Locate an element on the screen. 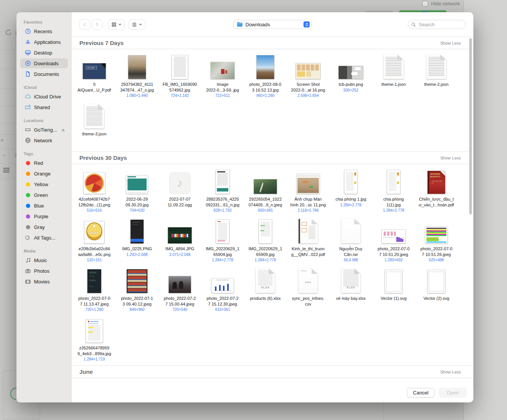 The image size is (507, 420). file-item: tcb-putin.png500×252 is located at coordinates (351, 77).